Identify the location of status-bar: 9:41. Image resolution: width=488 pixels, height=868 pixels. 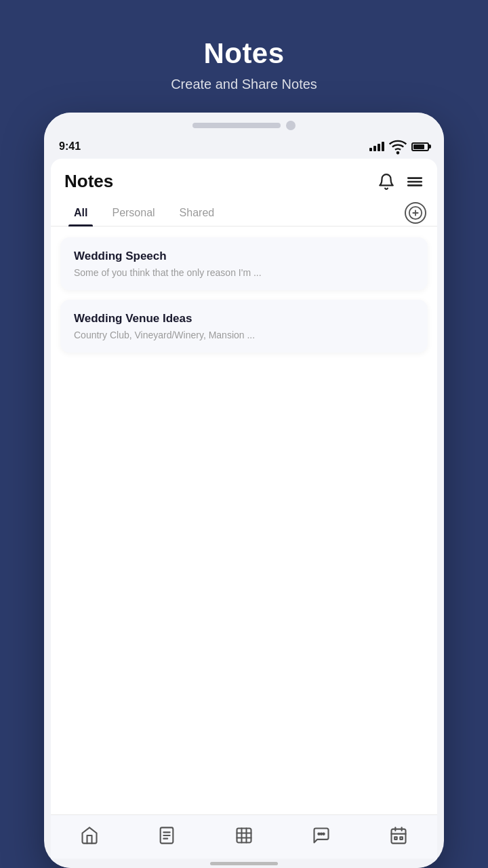
(244, 146).